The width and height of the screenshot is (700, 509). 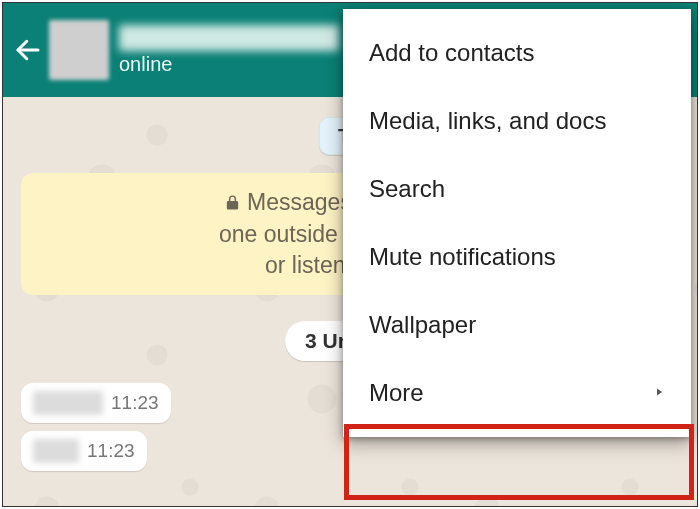 I want to click on menu-item-label: Mute notifications, so click(x=462, y=257).